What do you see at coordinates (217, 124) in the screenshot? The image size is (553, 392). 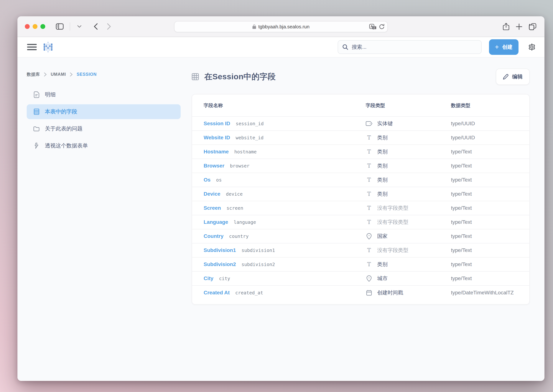 I see `field-name-link: Session ID` at bounding box center [217, 124].